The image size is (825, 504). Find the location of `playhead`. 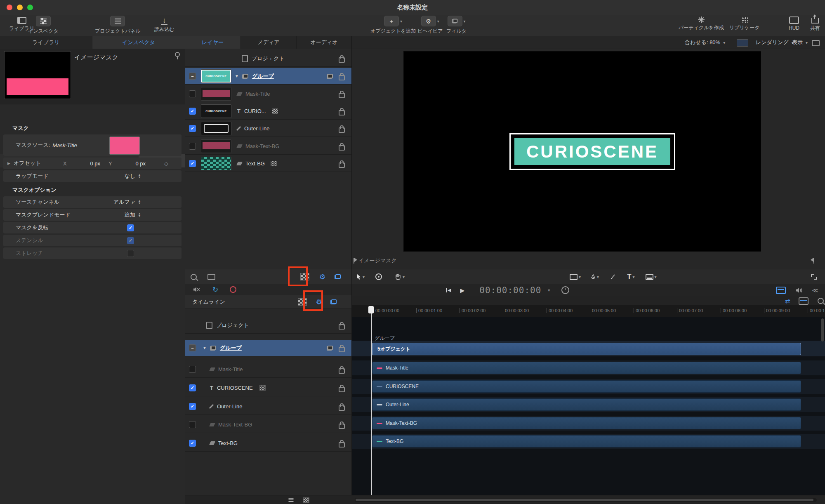

playhead is located at coordinates (371, 400).